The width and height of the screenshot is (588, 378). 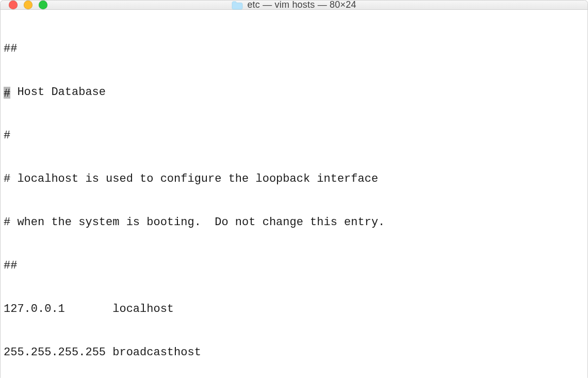 I want to click on file-line: # Host Database, so click(x=294, y=92).